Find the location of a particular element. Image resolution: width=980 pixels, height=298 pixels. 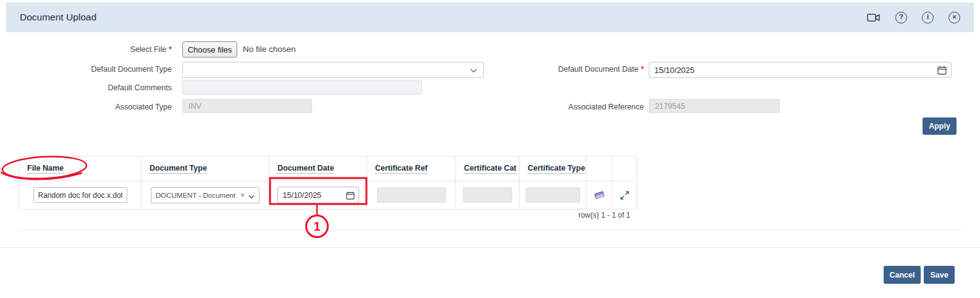

save-button: Save is located at coordinates (939, 275).